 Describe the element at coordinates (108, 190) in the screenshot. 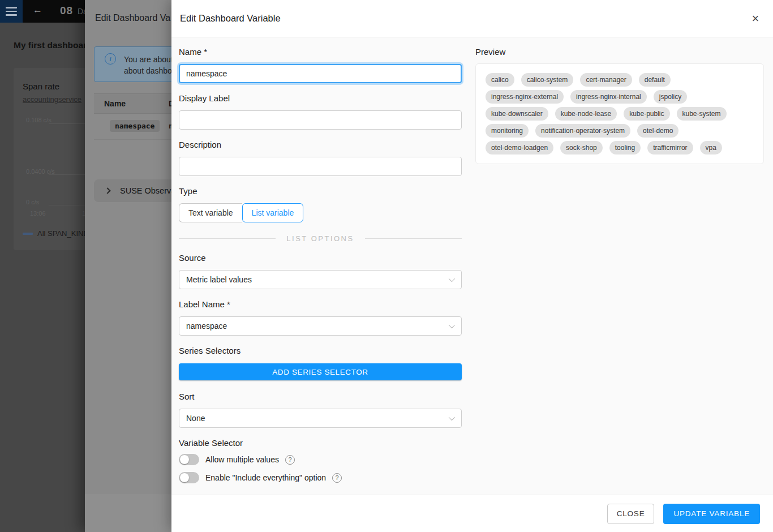

I see `chevron-right-icon` at that location.